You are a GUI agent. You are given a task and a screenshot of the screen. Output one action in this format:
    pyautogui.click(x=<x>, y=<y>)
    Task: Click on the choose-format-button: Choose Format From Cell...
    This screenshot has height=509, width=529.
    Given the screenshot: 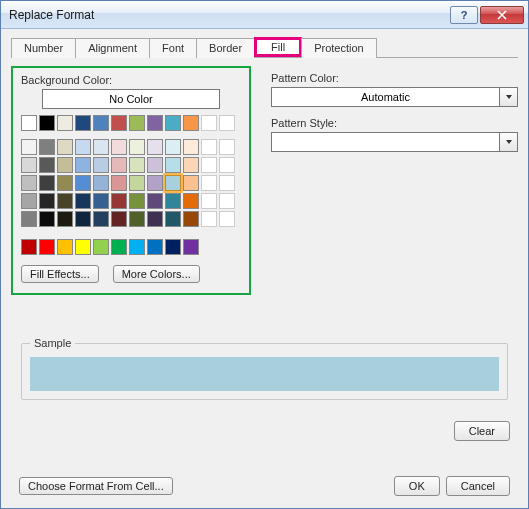 What is the action you would take?
    pyautogui.click(x=96, y=486)
    